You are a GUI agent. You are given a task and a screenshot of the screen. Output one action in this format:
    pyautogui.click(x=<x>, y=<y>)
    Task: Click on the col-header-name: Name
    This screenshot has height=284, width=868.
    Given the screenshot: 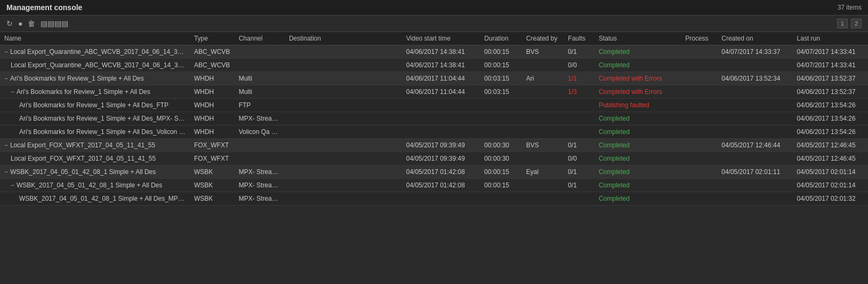 What is the action you would take?
    pyautogui.click(x=95, y=38)
    